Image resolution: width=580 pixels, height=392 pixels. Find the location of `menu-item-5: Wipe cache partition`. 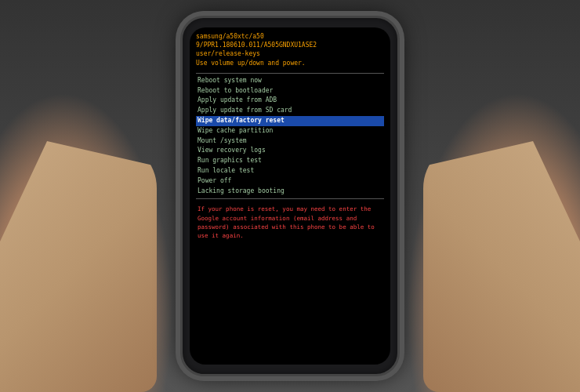

menu-item-5: Wipe cache partition is located at coordinates (290, 132).